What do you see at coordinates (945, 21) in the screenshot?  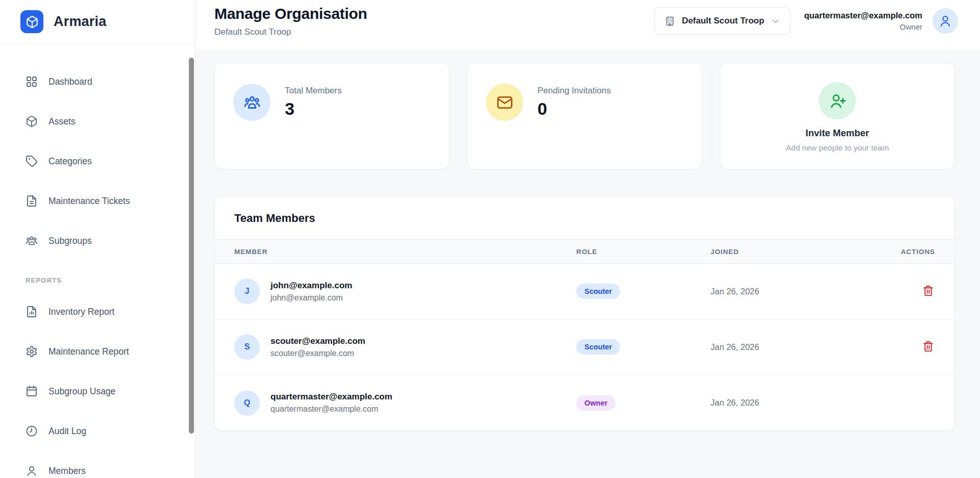 I see `user-avatar` at bounding box center [945, 21].